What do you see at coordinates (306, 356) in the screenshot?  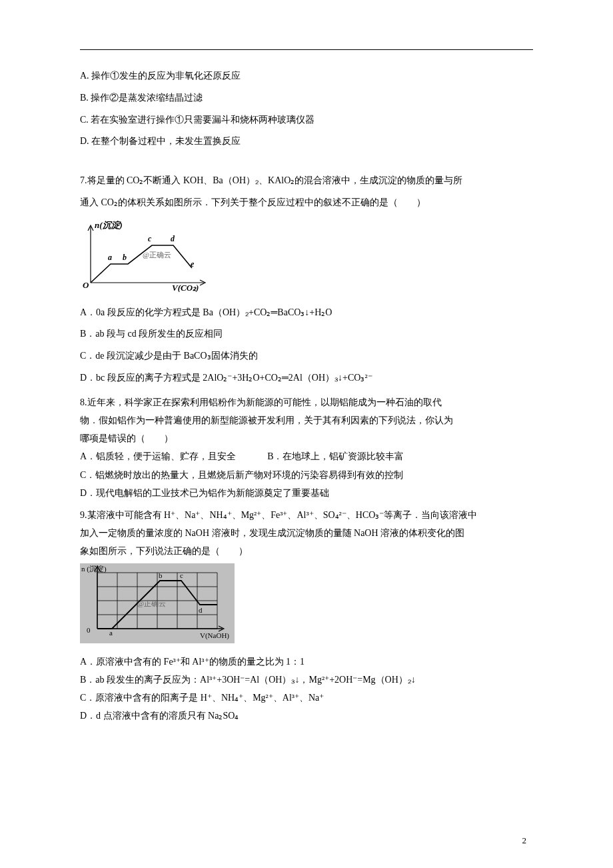 I see `q7-option-c: C．de 段沉淀减少是由于 BaCO₃固体消失的` at bounding box center [306, 356].